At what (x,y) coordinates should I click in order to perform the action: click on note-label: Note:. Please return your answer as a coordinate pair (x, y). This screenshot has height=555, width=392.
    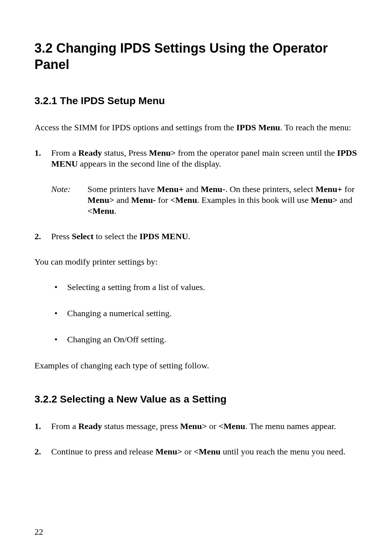
    Looking at the image, I should click on (69, 200).